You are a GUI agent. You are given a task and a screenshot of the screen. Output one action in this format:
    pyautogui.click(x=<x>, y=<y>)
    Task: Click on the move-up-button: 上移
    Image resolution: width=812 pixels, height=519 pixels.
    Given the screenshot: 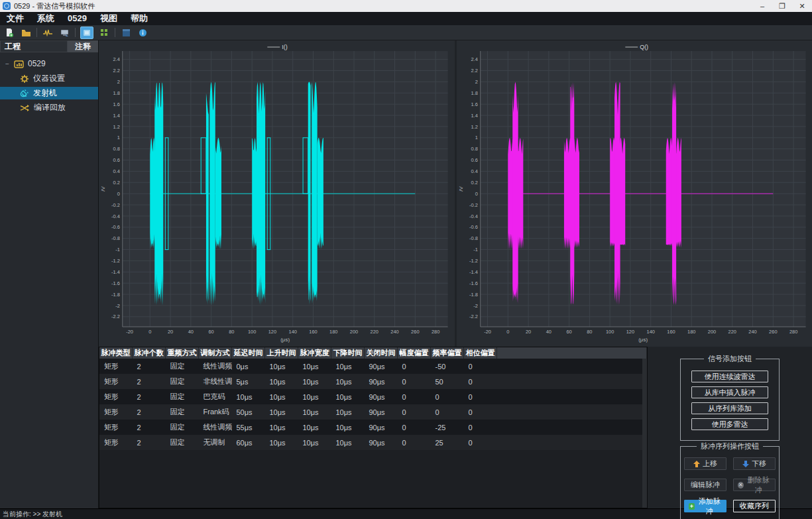 What is the action you would take?
    pyautogui.click(x=705, y=464)
    